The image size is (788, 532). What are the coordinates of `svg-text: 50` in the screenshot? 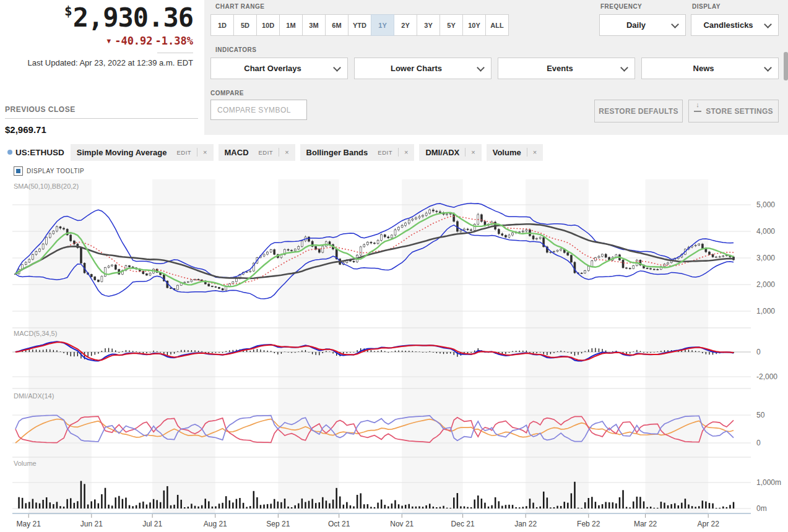 It's located at (761, 415).